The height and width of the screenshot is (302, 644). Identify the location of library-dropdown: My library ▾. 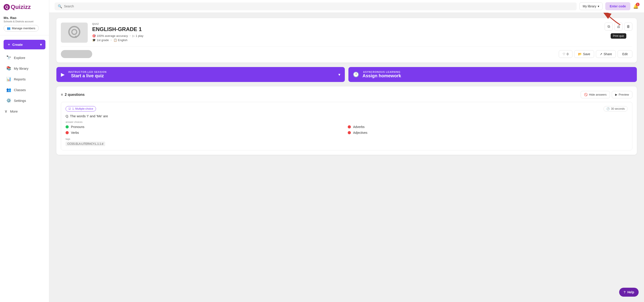
(591, 6).